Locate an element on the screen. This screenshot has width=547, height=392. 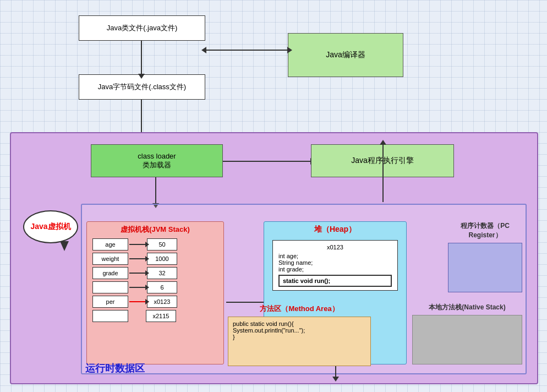
stack-row: per x0123 is located at coordinates (155, 302).